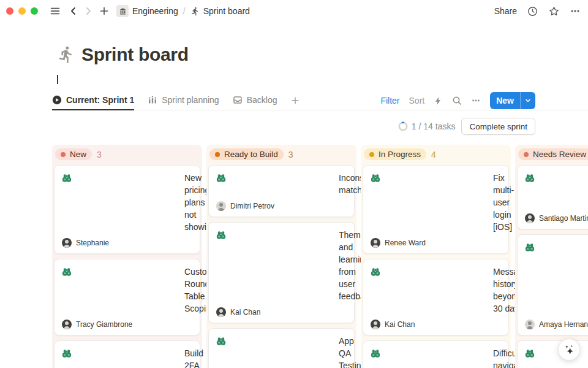 Image resolution: width=588 pixels, height=368 pixels. I want to click on tab-current-sprint-1: Current: Sprint 1, so click(93, 101).